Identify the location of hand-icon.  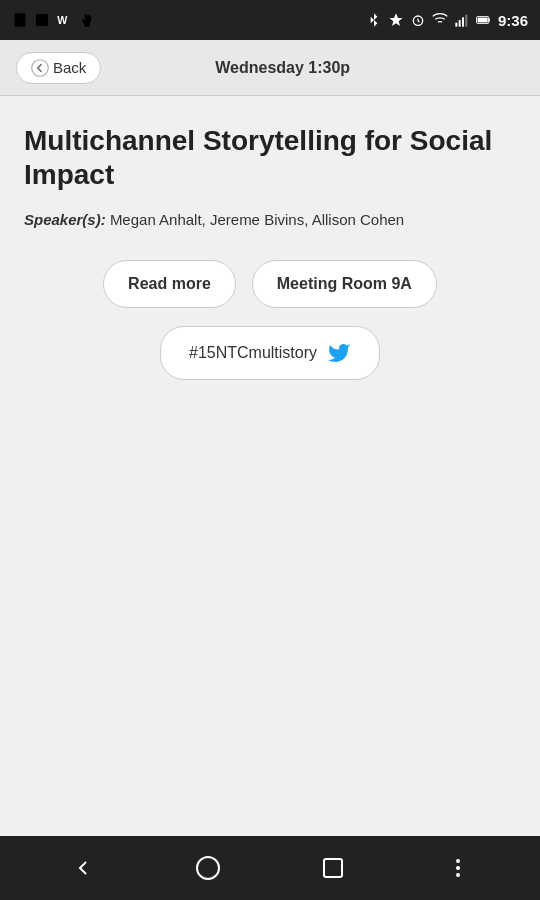
(86, 20).